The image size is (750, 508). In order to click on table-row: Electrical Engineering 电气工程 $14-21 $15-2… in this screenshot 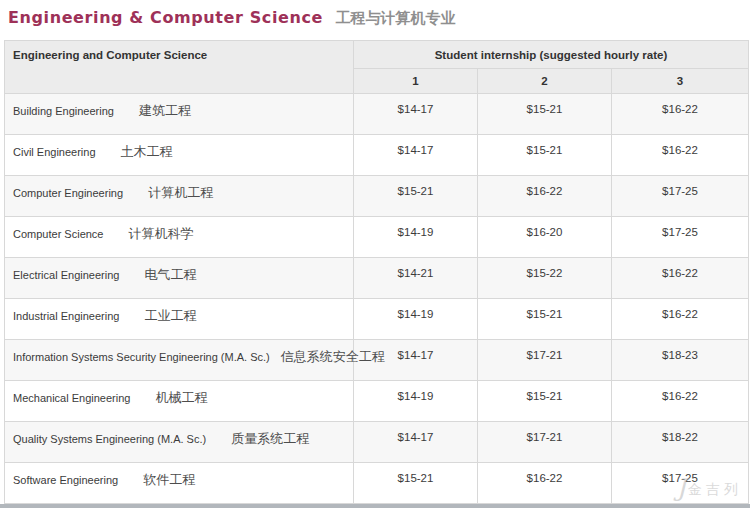, I will do `click(377, 278)`.